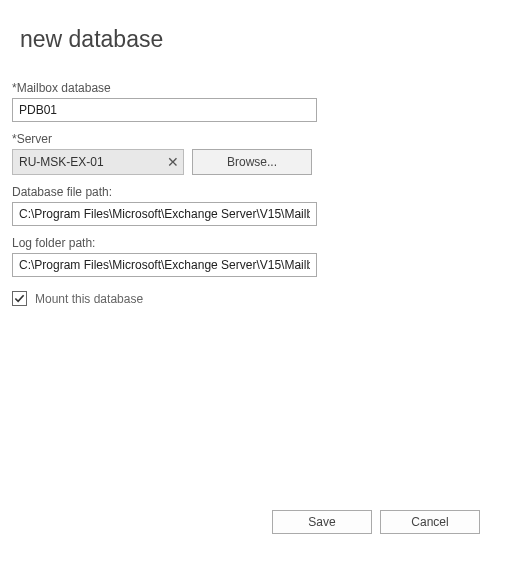 This screenshot has width=514, height=568. Describe the element at coordinates (98, 162) in the screenshot. I see `server-display: RU-MSK-EX-01 ✕` at that location.